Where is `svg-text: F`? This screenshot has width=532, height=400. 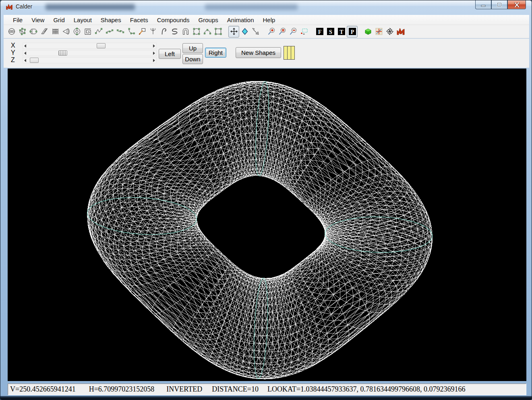
svg-text: F is located at coordinates (320, 32).